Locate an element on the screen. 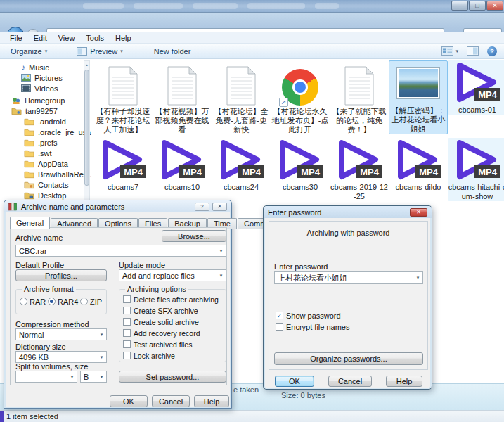 This screenshot has width=504, height=422. file-tile: MP4 cbcams7 is located at coordinates (123, 165).